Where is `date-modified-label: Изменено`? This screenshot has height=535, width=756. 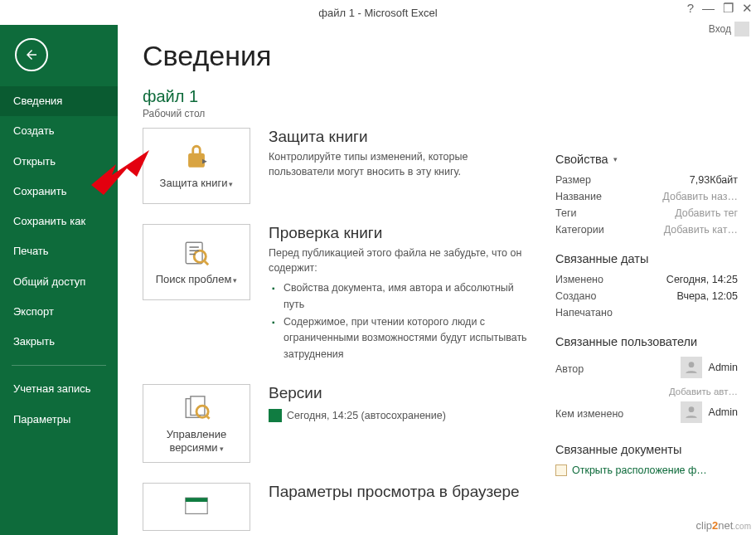 date-modified-label: Изменено is located at coordinates (579, 280).